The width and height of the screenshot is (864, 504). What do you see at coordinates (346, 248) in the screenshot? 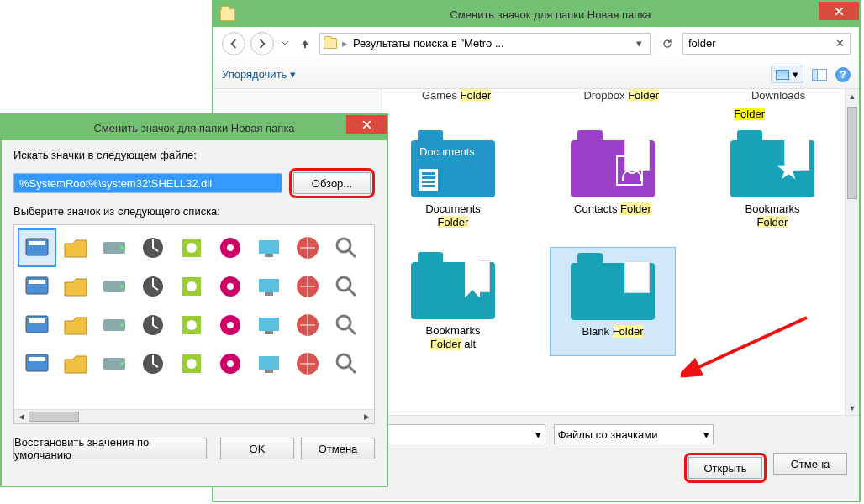
I see `recycle-icon` at bounding box center [346, 248].